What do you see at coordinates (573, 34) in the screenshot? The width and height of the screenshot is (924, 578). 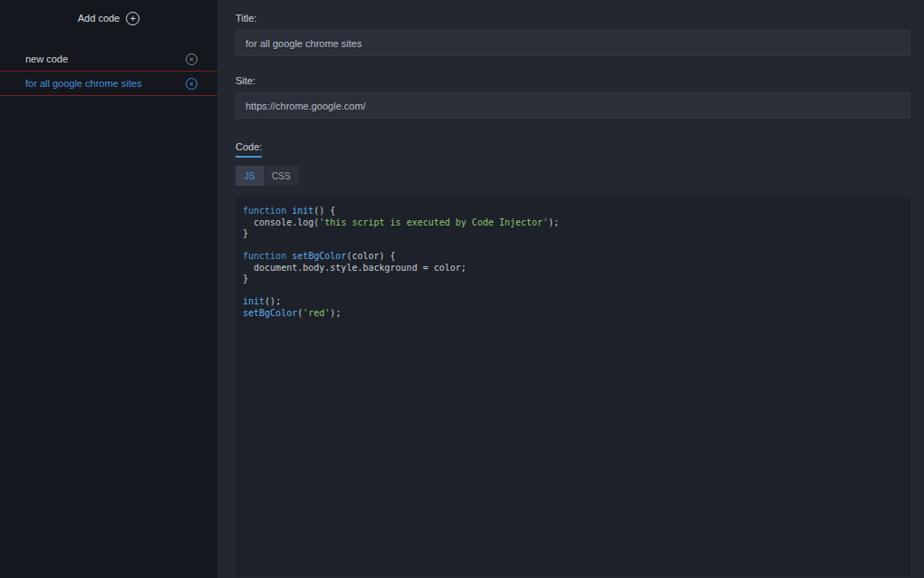 I see `title-field: Title:` at bounding box center [573, 34].